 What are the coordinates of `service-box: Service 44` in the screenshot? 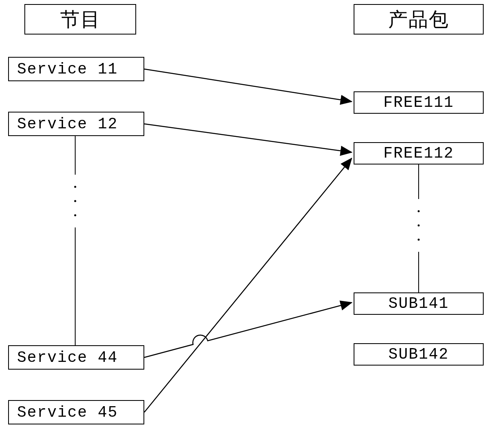 It's located at (76, 357).